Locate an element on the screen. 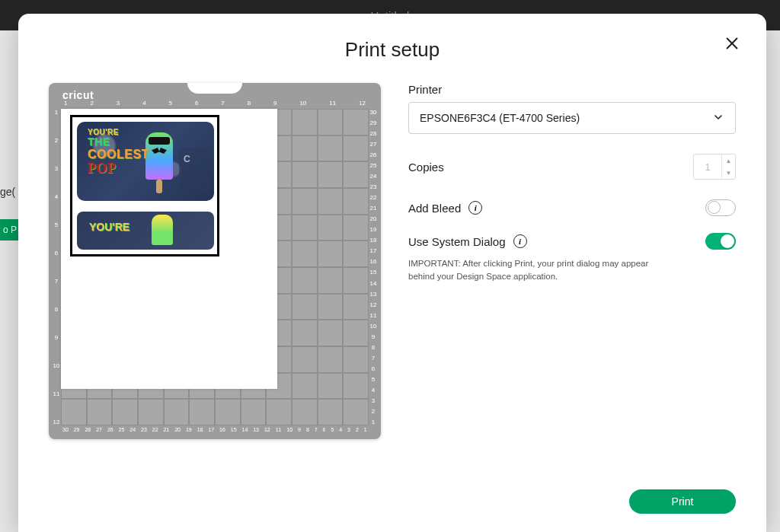 Image resolution: width=780 pixels, height=532 pixels. stepper-up-icon: ▲ is located at coordinates (728, 161).